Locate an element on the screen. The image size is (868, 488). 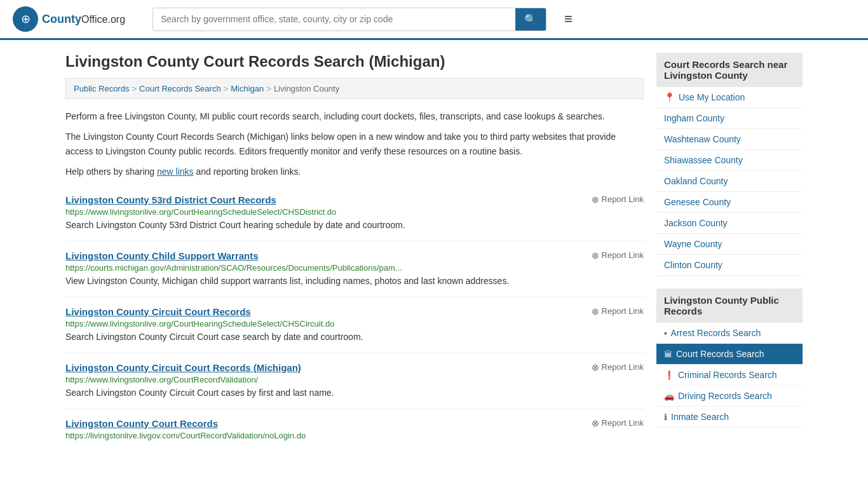
nearby-county-item: Washtenaw County is located at coordinates (729, 140).